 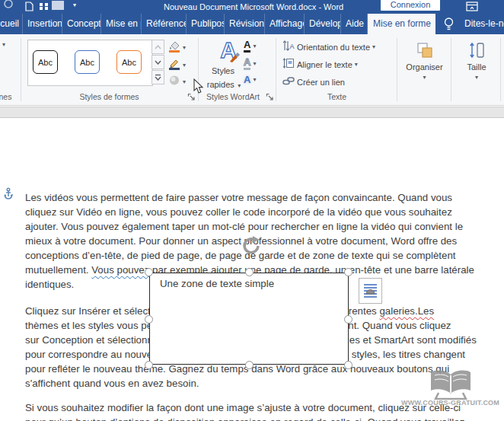 I want to click on text-effects-icon: A, so click(x=247, y=80).